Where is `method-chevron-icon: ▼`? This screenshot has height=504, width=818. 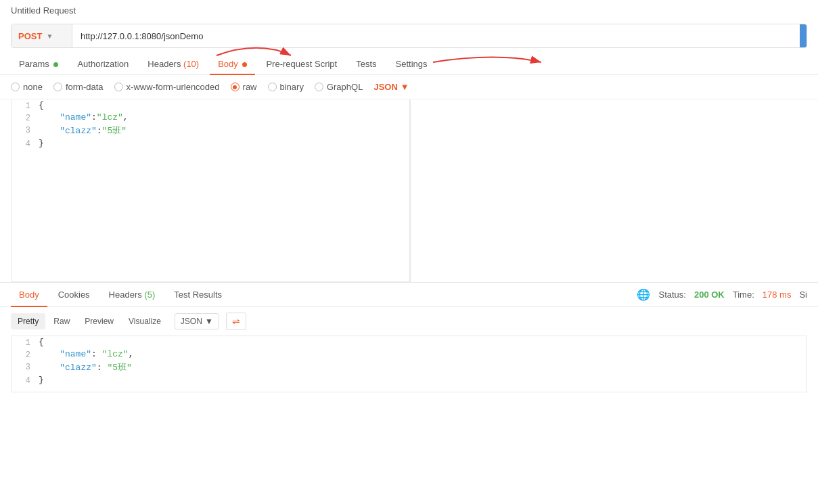
method-chevron-icon: ▼ is located at coordinates (49, 37).